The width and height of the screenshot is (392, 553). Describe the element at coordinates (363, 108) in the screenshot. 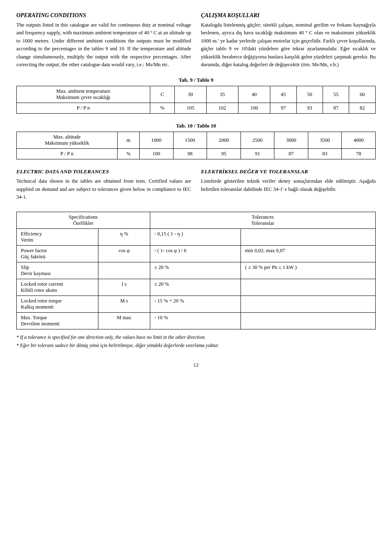

I see `table9-row2-v7: 82` at that location.